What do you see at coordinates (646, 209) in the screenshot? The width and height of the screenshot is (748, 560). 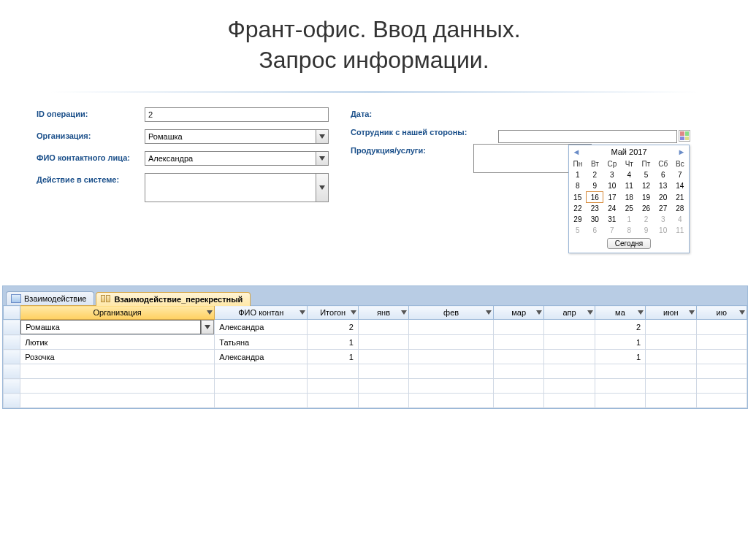 I see `calendar-day: 26` at bounding box center [646, 209].